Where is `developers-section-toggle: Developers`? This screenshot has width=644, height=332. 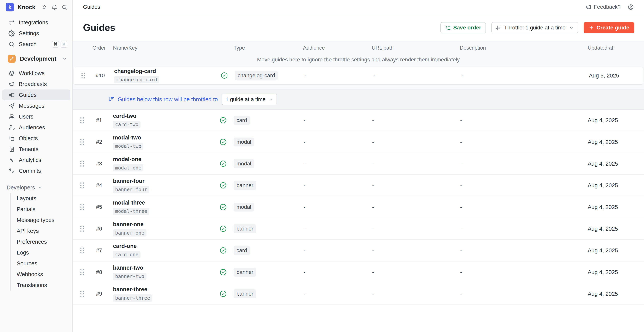
developers-section-toggle: Developers is located at coordinates (36, 187).